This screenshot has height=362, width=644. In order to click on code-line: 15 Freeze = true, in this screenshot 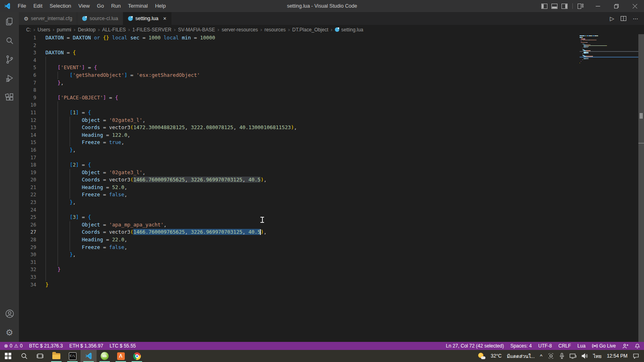, I will do `click(301, 142)`.